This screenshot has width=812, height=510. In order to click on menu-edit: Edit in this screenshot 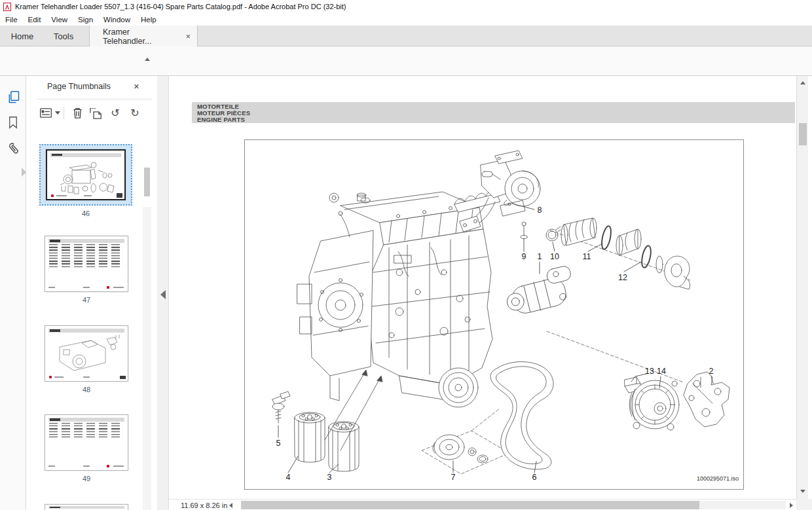, I will do `click(35, 20)`.